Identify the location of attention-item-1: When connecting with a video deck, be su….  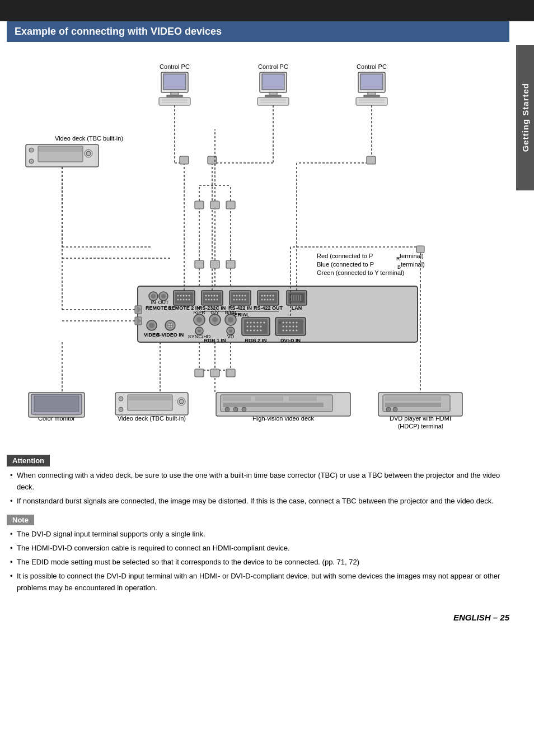
(259, 482).